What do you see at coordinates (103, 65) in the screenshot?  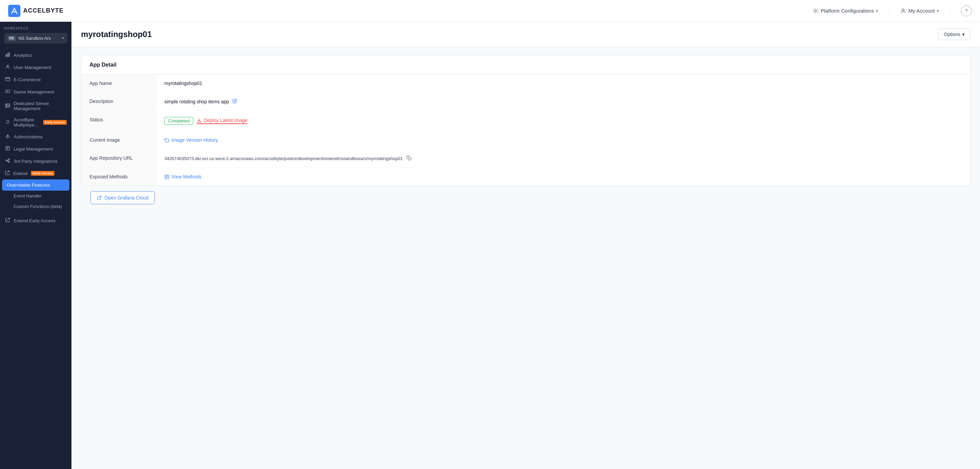 I see `card-header-title: App Detail` at bounding box center [103, 65].